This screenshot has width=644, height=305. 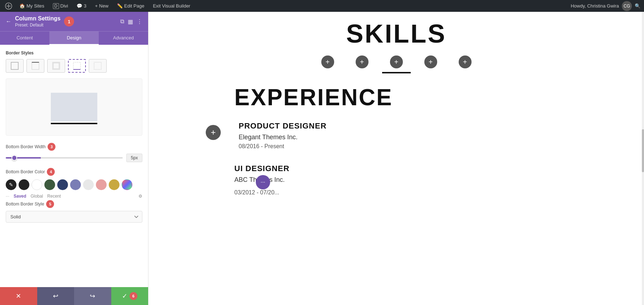 I want to click on undo-button: ↩, so click(x=56, y=296).